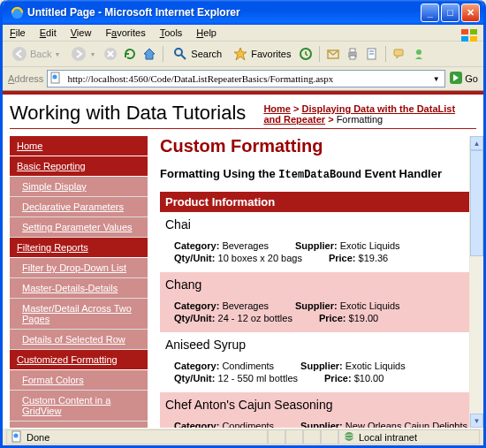  What do you see at coordinates (320, 285) in the screenshot?
I see `product-name: Chang` at bounding box center [320, 285].